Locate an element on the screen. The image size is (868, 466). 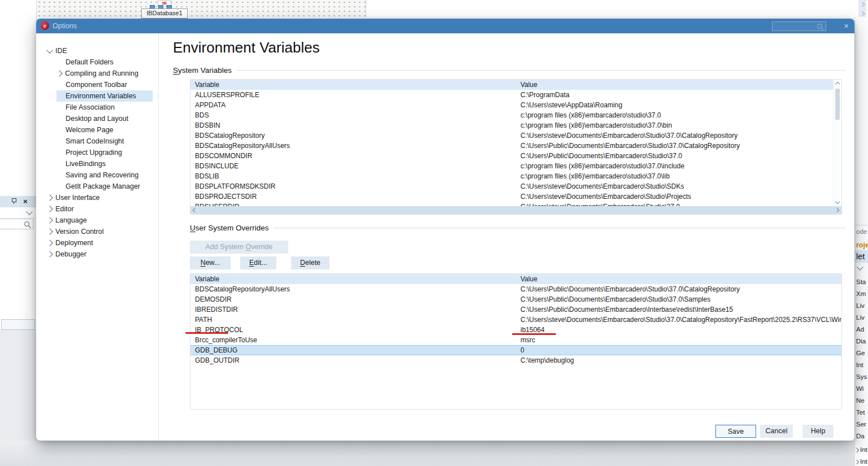
table-row: BDSINCLUDEc:\program files (x86)\embarca… is located at coordinates (512, 166).